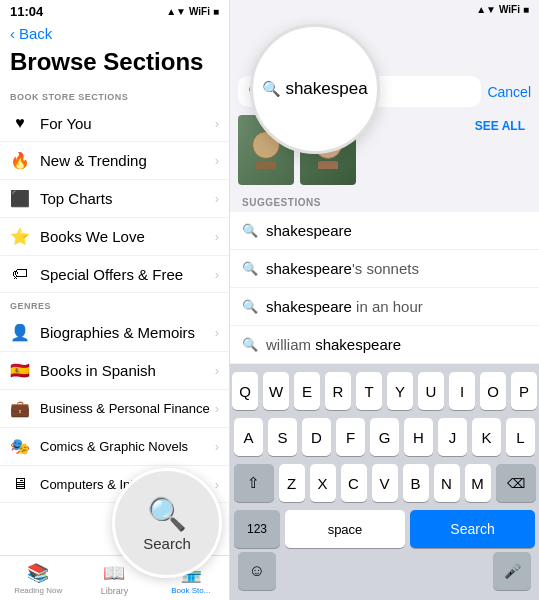  I want to click on keyboard-row-2: A S D F G H J K L, so click(384, 437).